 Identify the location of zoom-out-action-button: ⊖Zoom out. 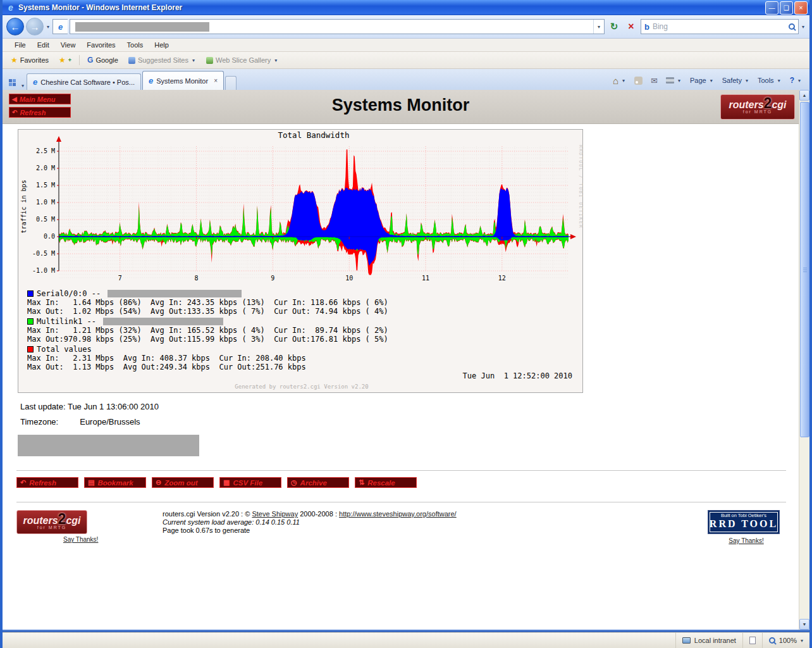
(183, 482).